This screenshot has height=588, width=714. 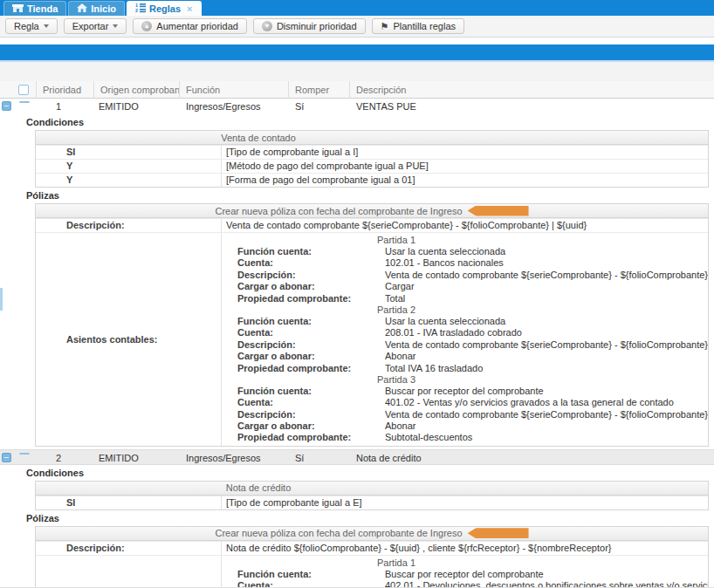 What do you see at coordinates (141, 9) in the screenshot?
I see `rules-list-icon: 12` at bounding box center [141, 9].